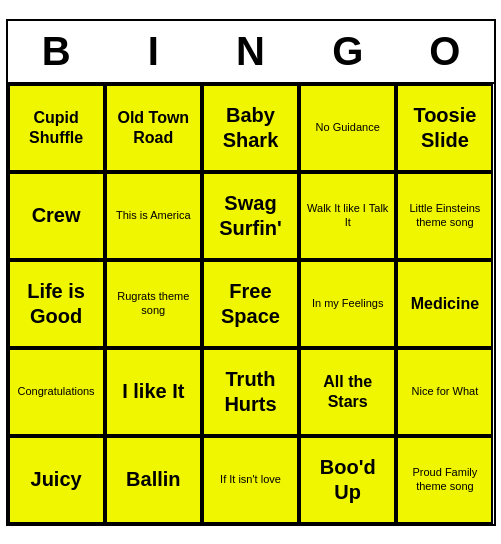 Image resolution: width=501 pixels, height=544 pixels. I want to click on cell-label: Little Einsteins theme song, so click(444, 216).